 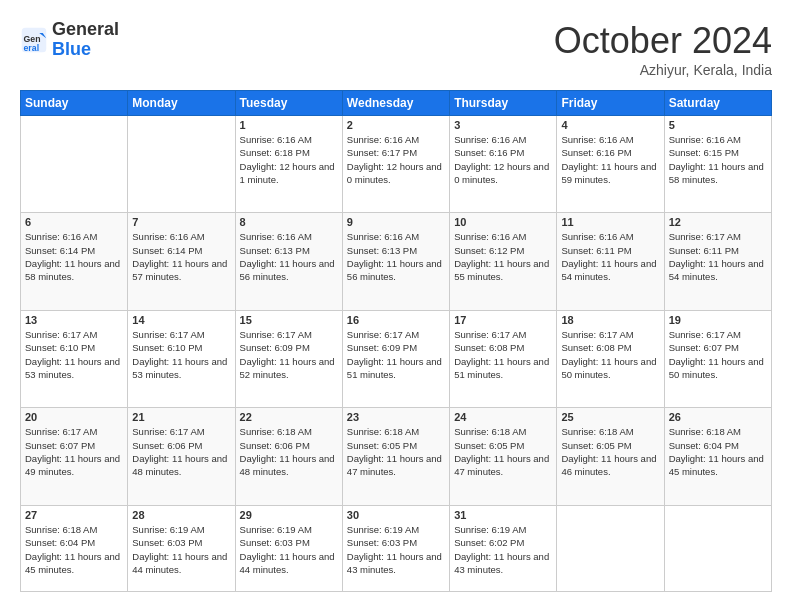 I want to click on day-number: 13, so click(x=74, y=320).